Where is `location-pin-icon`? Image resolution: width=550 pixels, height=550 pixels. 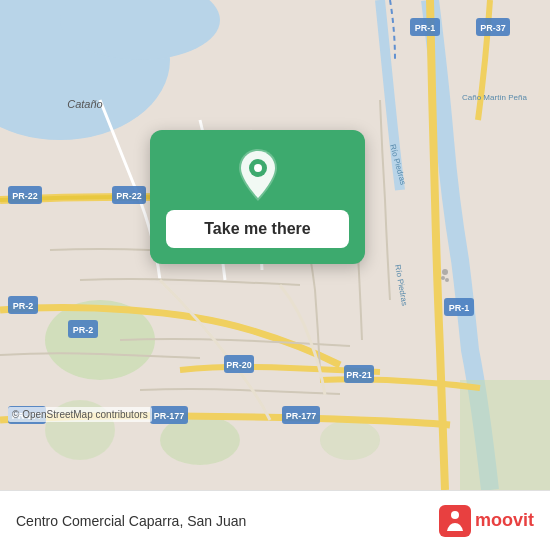 location-pin-icon is located at coordinates (258, 175).